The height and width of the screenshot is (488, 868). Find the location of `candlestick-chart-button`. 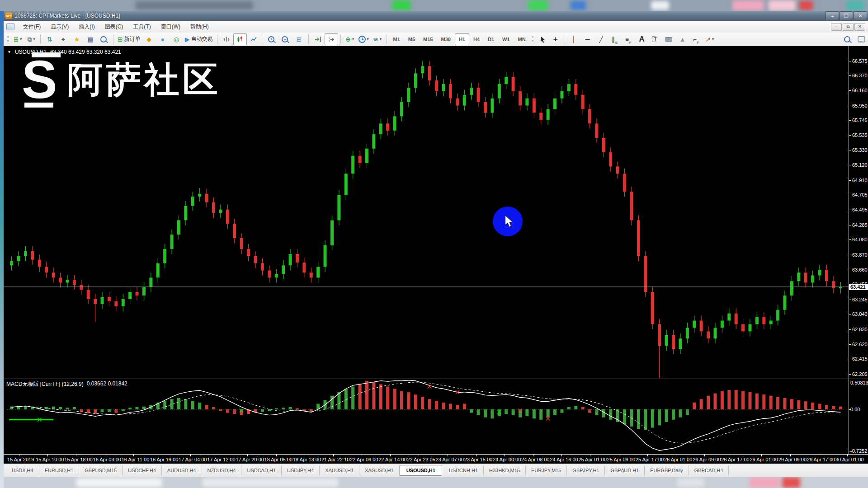

candlestick-chart-button is located at coordinates (240, 39).